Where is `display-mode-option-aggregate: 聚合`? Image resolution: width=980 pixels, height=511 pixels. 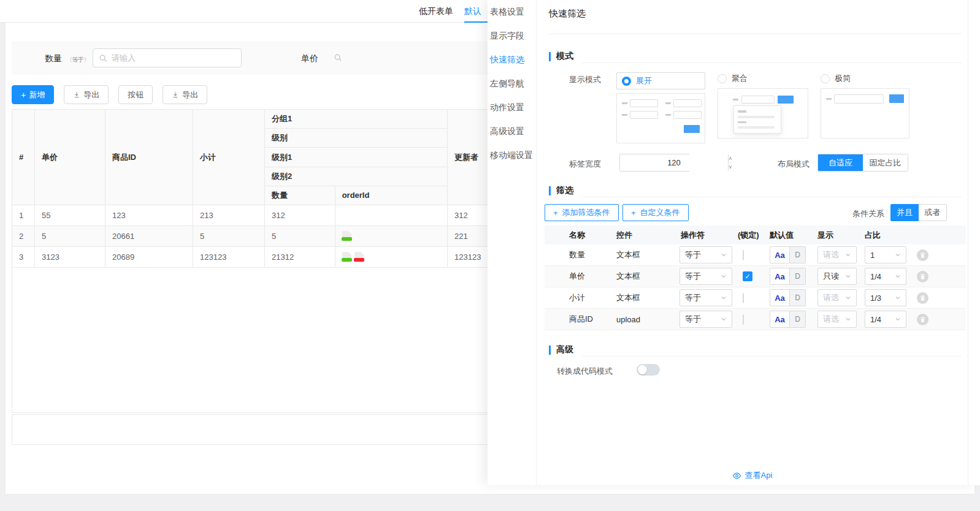
display-mode-option-aggregate: 聚合 is located at coordinates (763, 105).